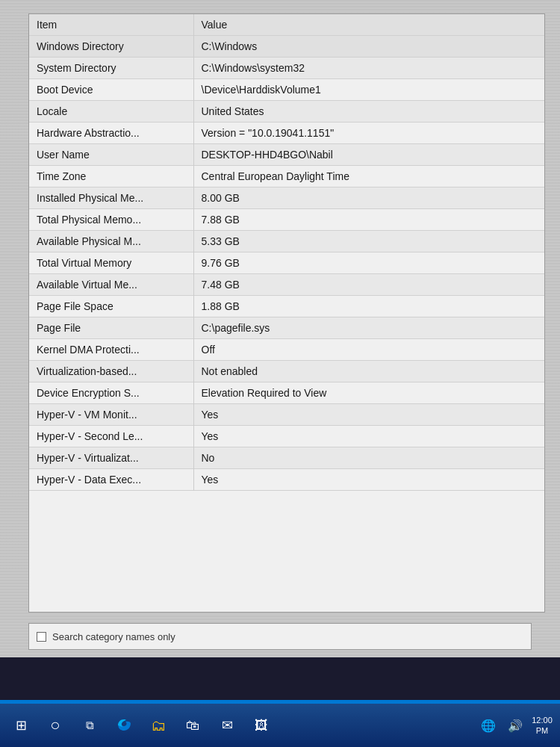  I want to click on circle-icon: ○, so click(55, 725).